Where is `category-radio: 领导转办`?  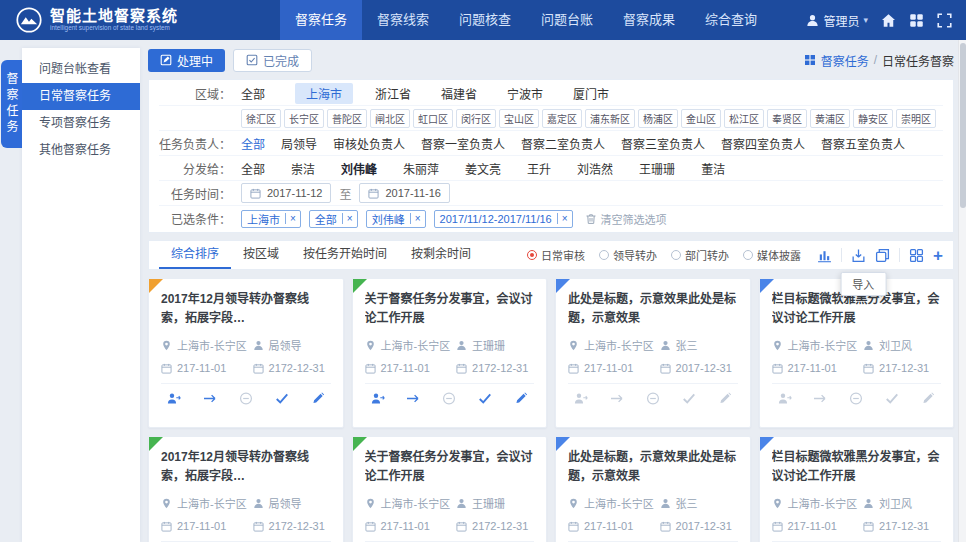
category-radio: 领导转办 is located at coordinates (628, 255).